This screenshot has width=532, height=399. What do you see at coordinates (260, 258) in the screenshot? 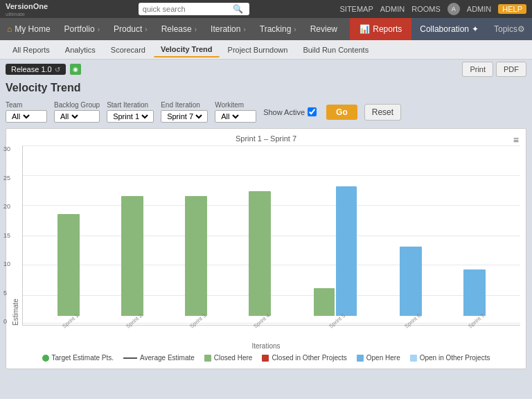
I see `bar-sprint4: Sprint 4` at bounding box center [260, 258].